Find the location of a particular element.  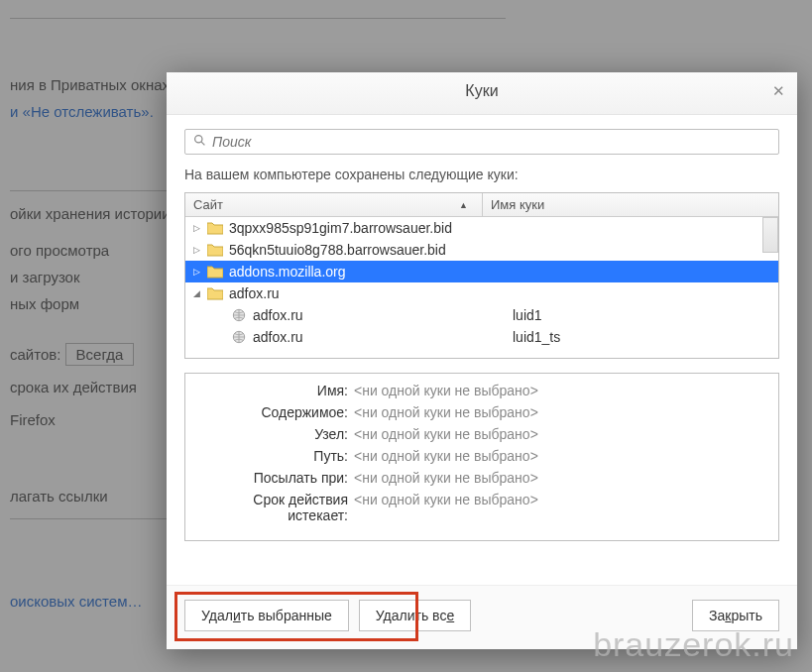

detail-label-expires: Срок действия истекает: is located at coordinates (275, 507).